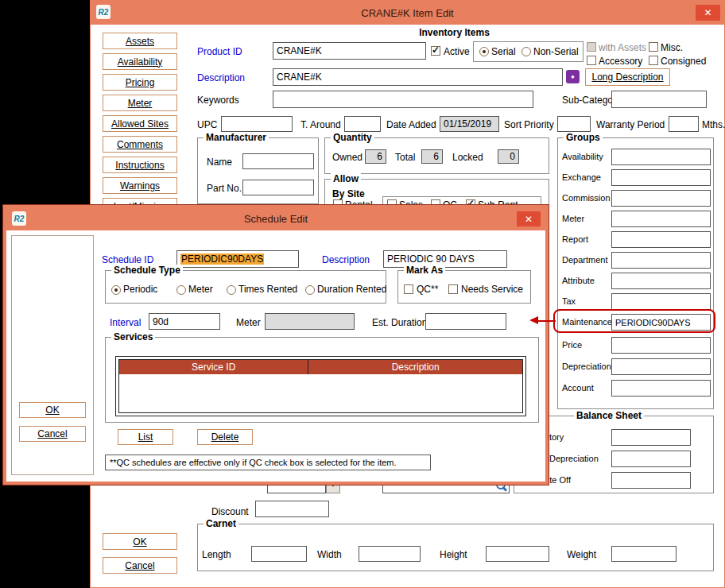 Image resolution: width=725 pixels, height=588 pixels. What do you see at coordinates (529, 219) in the screenshot?
I see `dialog-close-icon: ✕` at bounding box center [529, 219].